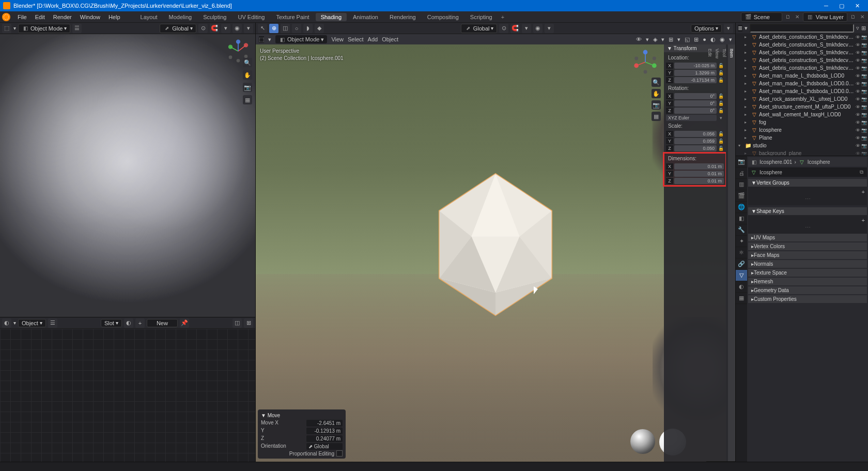 Image resolution: width=868 pixels, height=471 pixels. What do you see at coordinates (808, 273) in the screenshot?
I see `texture-space-header: ▸ Texture Space` at bounding box center [808, 273].